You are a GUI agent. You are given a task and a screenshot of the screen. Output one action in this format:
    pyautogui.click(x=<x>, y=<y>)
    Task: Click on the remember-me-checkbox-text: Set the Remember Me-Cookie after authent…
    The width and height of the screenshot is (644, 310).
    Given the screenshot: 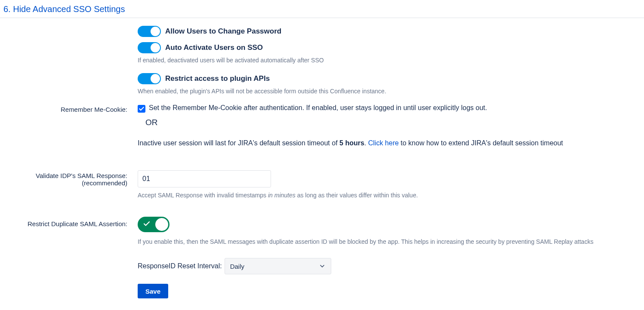 What is the action you would take?
    pyautogui.click(x=318, y=108)
    